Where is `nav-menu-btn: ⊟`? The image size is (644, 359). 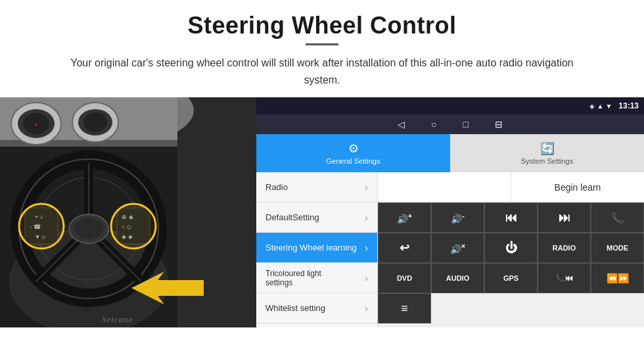
nav-menu-btn: ⊟ is located at coordinates (499, 124).